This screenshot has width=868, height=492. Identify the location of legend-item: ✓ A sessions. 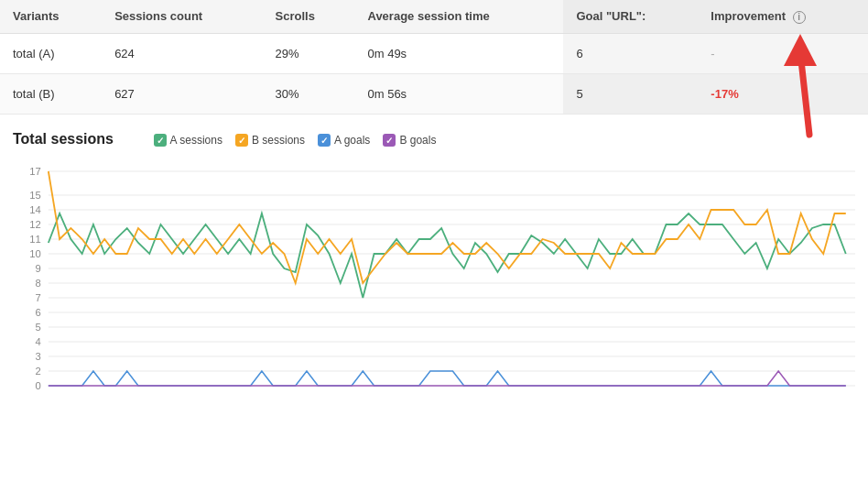
(189, 140).